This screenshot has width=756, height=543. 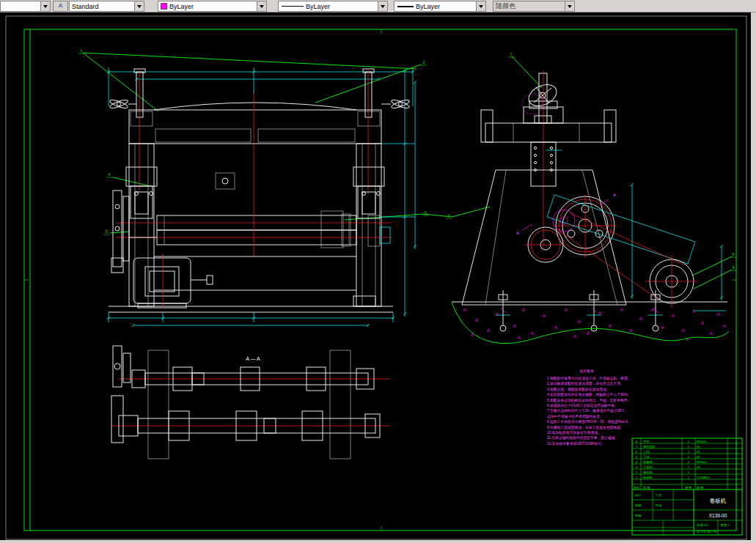 I want to click on color-combo: ByLayer, so click(x=213, y=6).